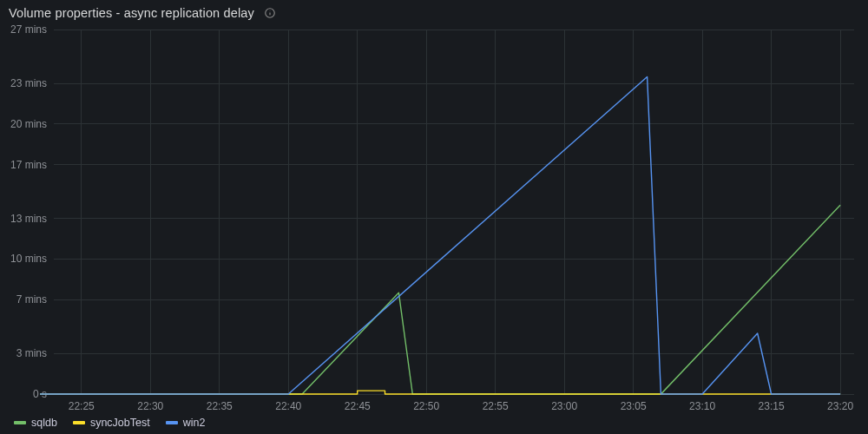  What do you see at coordinates (29, 165) in the screenshot?
I see `y-tick-label: 17 mins` at bounding box center [29, 165].